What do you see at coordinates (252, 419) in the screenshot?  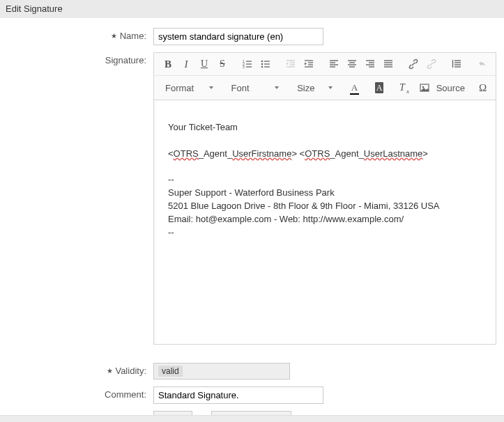 I see `status-bar` at bounding box center [252, 419].